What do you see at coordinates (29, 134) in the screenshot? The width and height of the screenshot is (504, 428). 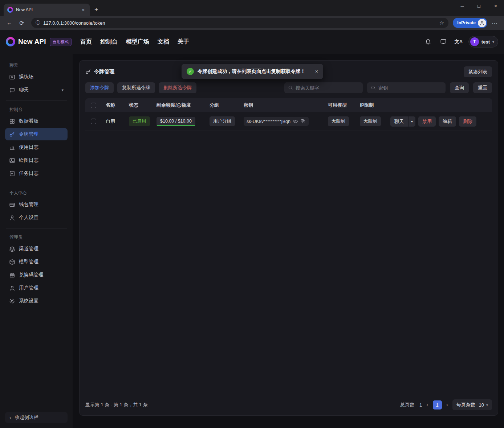 I see `sidebar-item-label: 令牌管理` at bounding box center [29, 134].